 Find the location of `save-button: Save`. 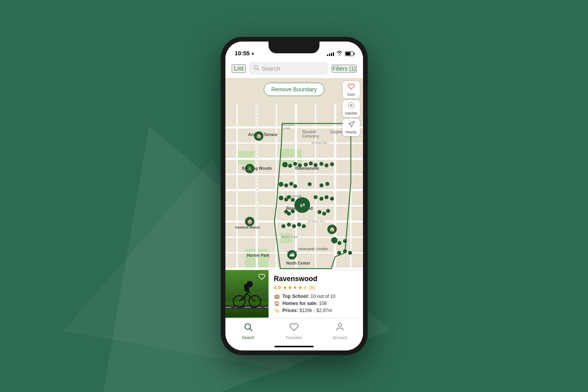

save-button: Save is located at coordinates (351, 90).